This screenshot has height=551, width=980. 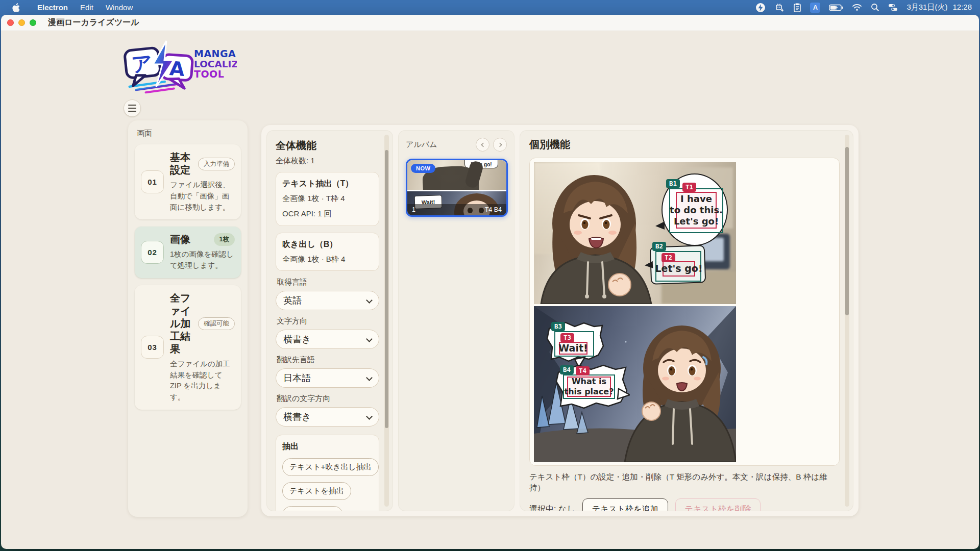 I want to click on hamburger-menu-button, so click(x=132, y=108).